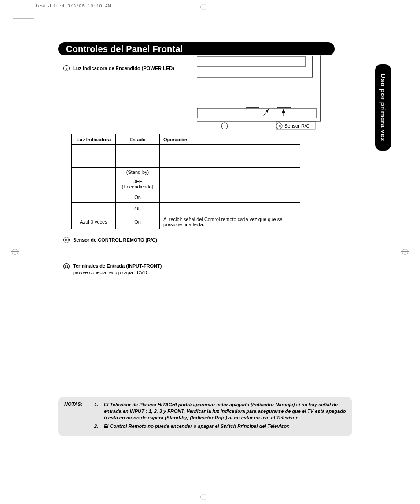  Describe the element at coordinates (197, 426) in the screenshot. I see `note-text: El Control Remoto no puede encender o ap…` at that location.